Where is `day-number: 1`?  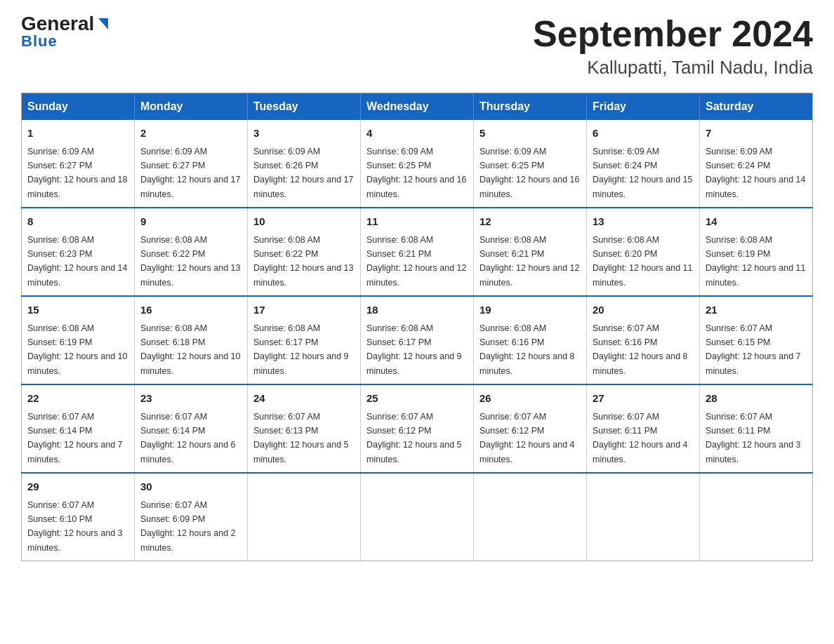
day-number: 1 is located at coordinates (78, 133).